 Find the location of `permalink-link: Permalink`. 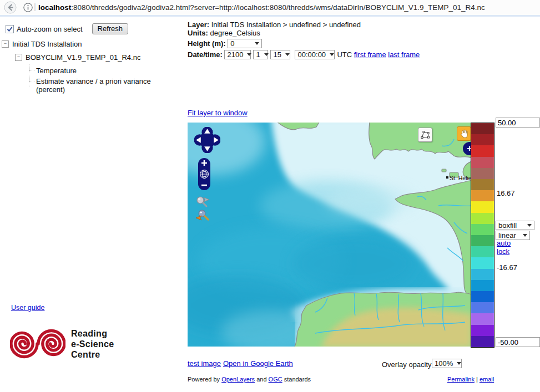

permalink-link: Permalink is located at coordinates (461, 379).